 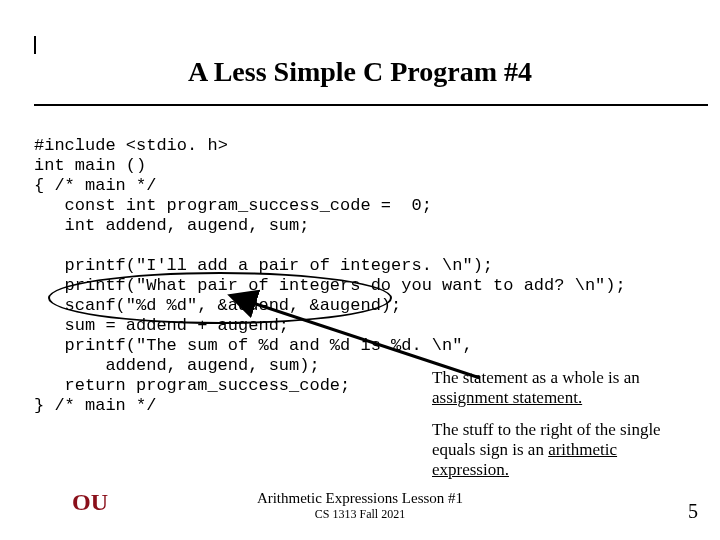 What do you see at coordinates (552, 450) in the screenshot?
I see `annotation-note-2: The stuff to the right of the single equ…` at bounding box center [552, 450].